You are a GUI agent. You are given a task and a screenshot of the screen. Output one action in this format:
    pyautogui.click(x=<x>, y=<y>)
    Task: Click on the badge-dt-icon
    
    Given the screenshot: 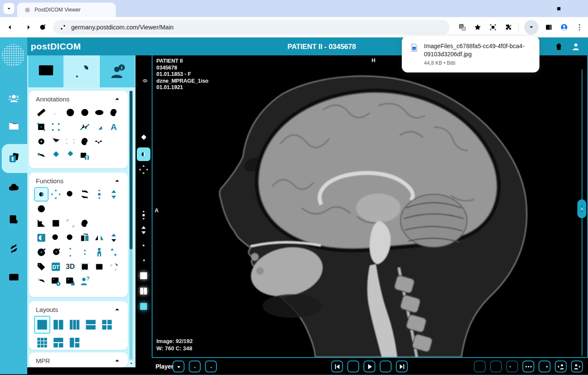 What is the action you would take?
    pyautogui.click(x=56, y=267)
    